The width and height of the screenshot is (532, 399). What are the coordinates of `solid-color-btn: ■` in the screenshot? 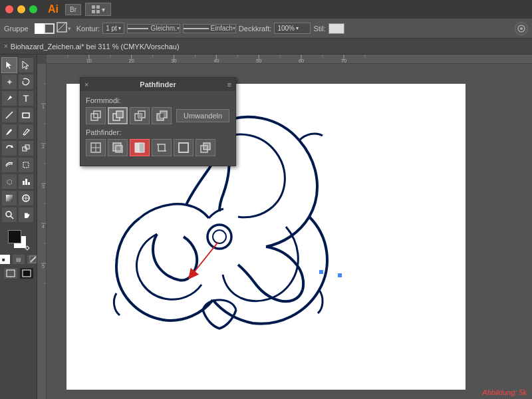 It's located at (5, 259).